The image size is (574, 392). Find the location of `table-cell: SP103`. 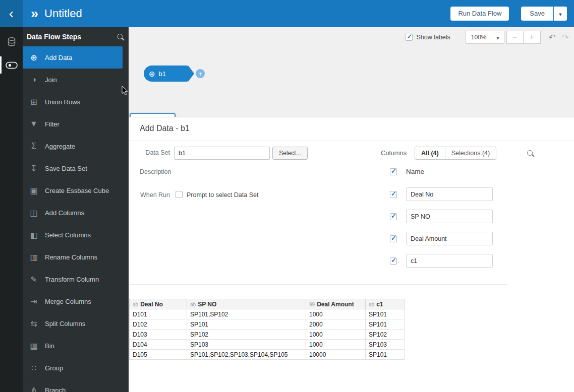

table-cell: SP103 is located at coordinates (247, 345).